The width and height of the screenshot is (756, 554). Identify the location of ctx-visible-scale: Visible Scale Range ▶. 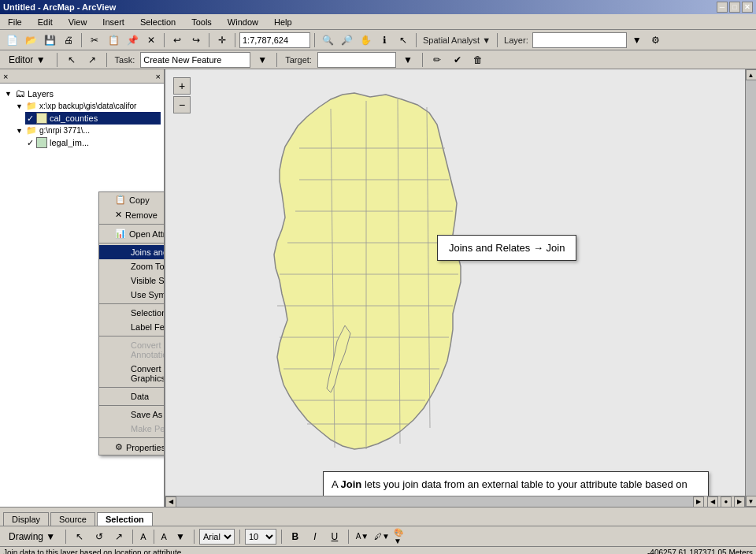
(132, 281).